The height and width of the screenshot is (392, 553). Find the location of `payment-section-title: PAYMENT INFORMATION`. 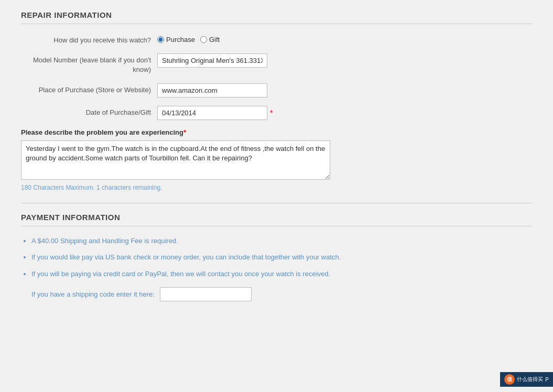

payment-section-title: PAYMENT INFORMATION is located at coordinates (277, 220).